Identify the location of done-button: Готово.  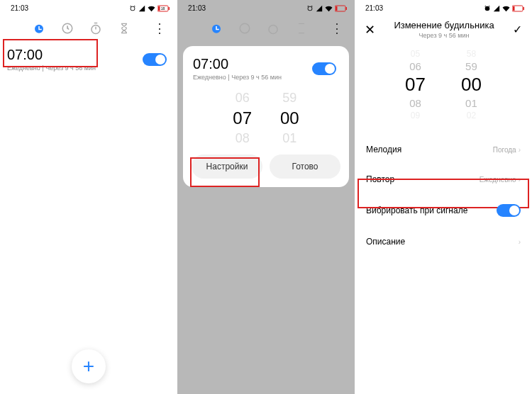
(305, 167).